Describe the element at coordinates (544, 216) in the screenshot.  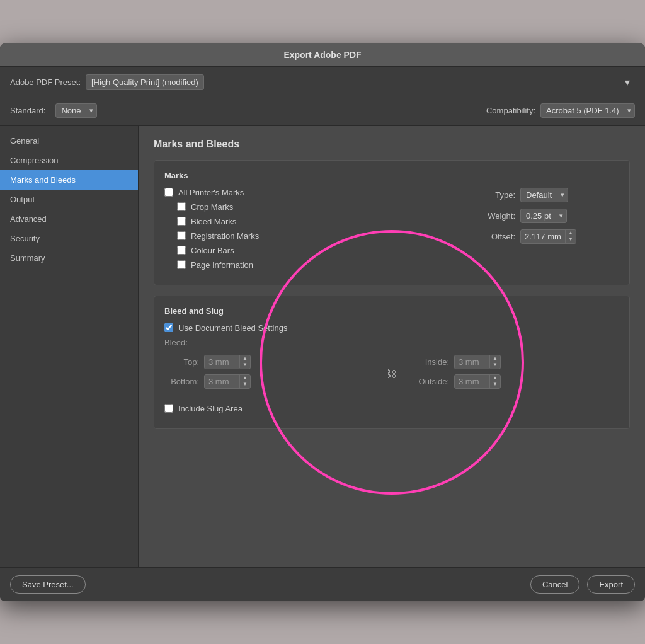
I see `weight-select: 0.25 pt` at that location.